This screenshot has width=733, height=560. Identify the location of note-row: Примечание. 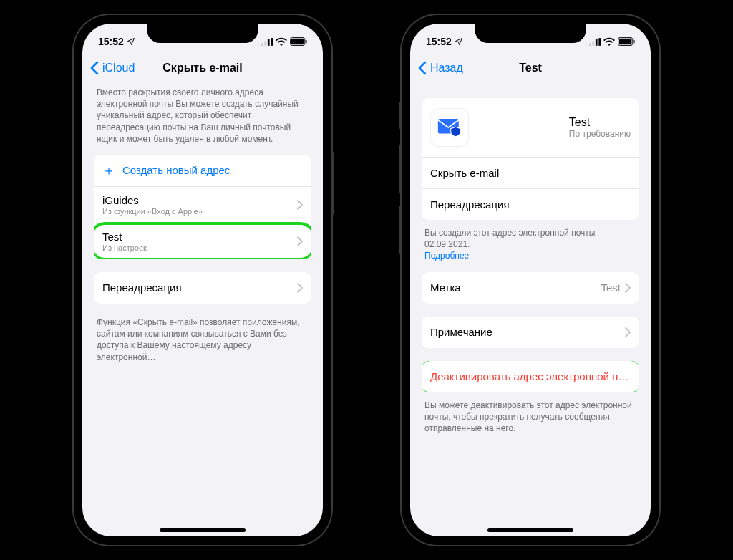
(530, 332).